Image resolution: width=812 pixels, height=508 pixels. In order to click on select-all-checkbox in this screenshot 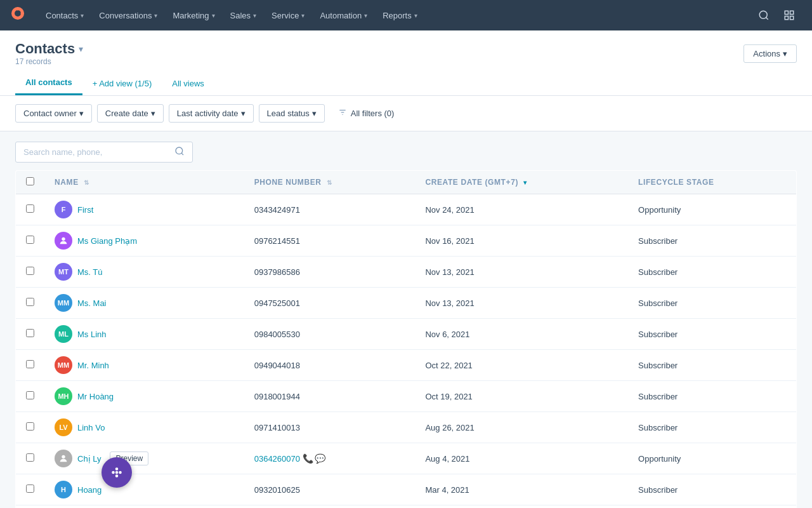, I will do `click(30, 182)`.